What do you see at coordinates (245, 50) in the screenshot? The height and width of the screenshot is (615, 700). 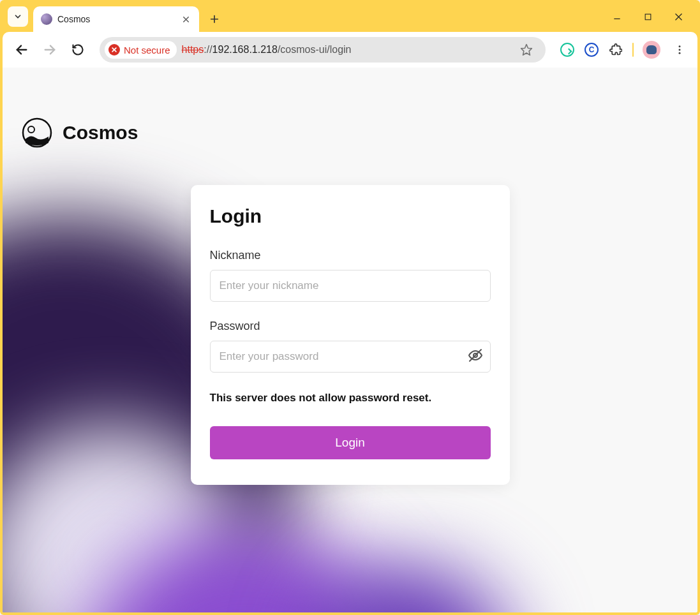 I see `url-host: 192.168.1.218` at bounding box center [245, 50].